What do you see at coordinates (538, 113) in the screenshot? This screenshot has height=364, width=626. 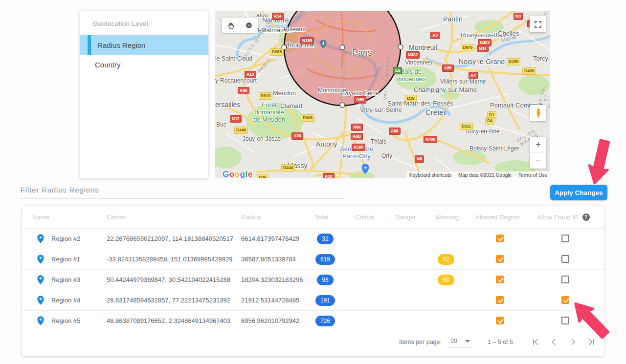 I see `street-view-pegman-button` at bounding box center [538, 113].